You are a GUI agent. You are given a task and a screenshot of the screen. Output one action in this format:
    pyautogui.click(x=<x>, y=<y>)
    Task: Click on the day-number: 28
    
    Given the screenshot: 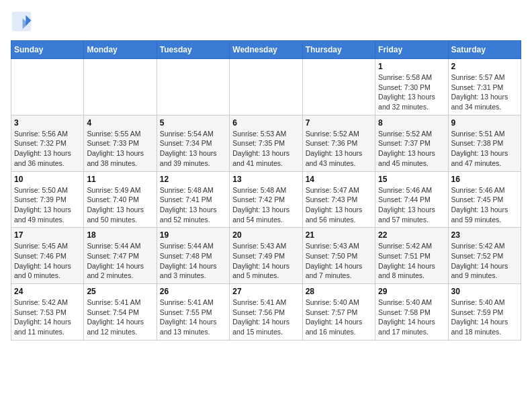 What is the action you would take?
    pyautogui.click(x=339, y=291)
    